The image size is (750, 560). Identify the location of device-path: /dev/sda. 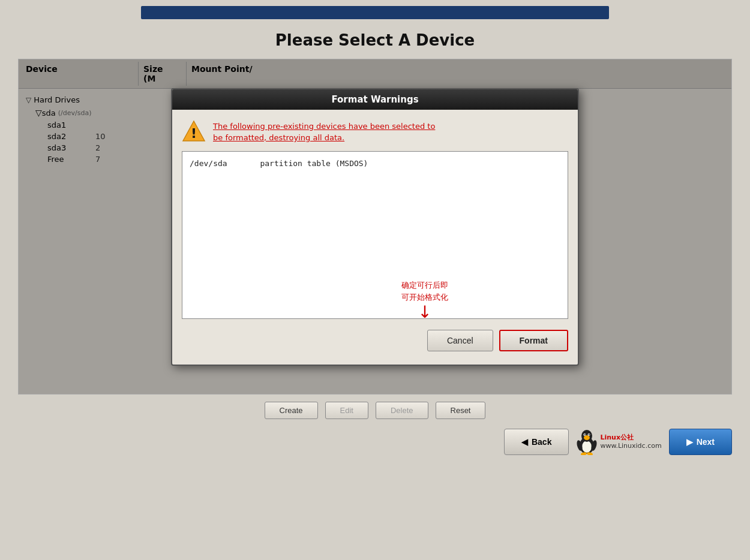
(209, 163).